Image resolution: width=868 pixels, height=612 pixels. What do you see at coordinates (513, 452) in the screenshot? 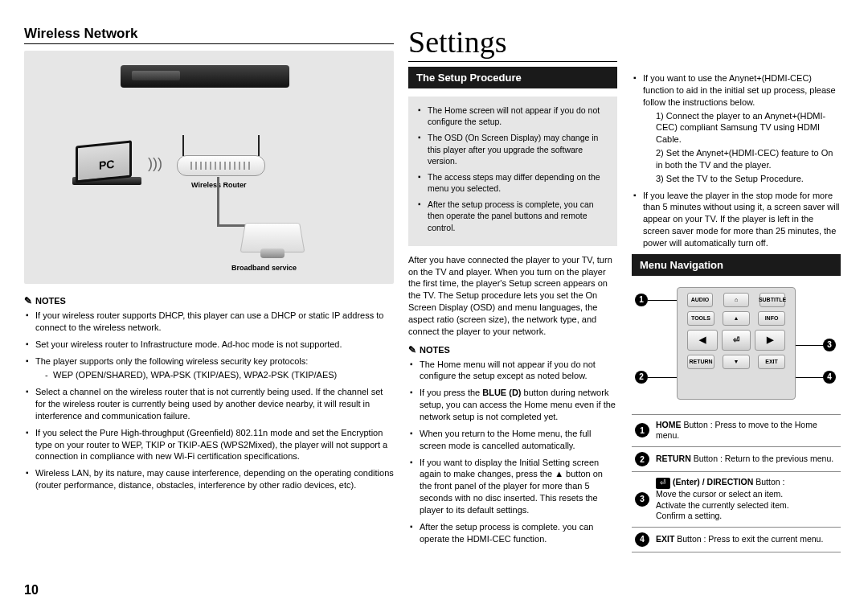
I see `col2-notes-list: The Home menu will not appear if you do …` at bounding box center [513, 452].